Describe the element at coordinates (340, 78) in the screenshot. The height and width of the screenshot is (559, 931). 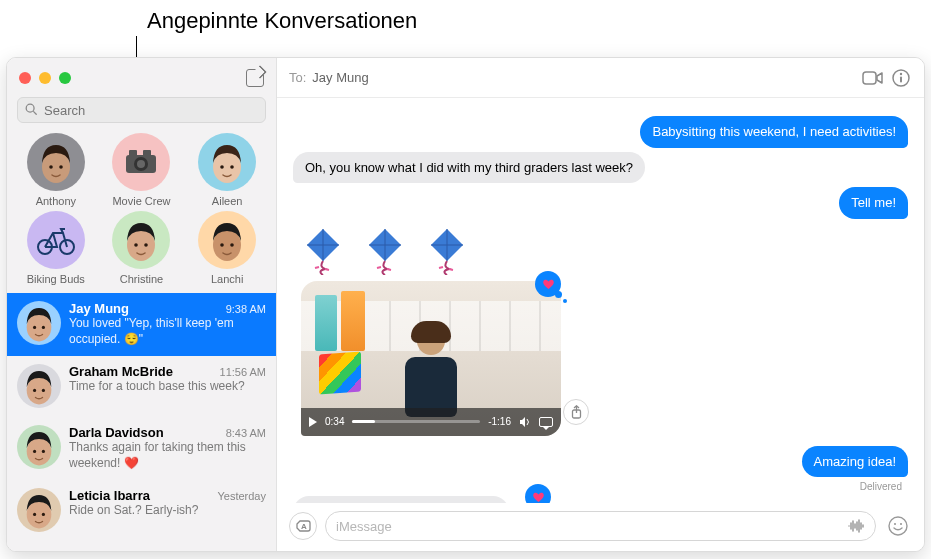
I see `recipient-name: Jay Mung` at that location.